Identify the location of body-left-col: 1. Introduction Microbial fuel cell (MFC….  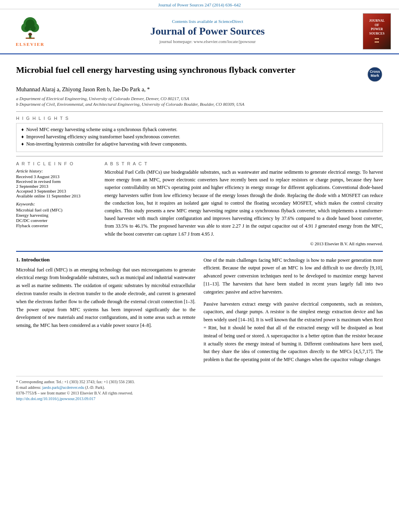
(106, 312).